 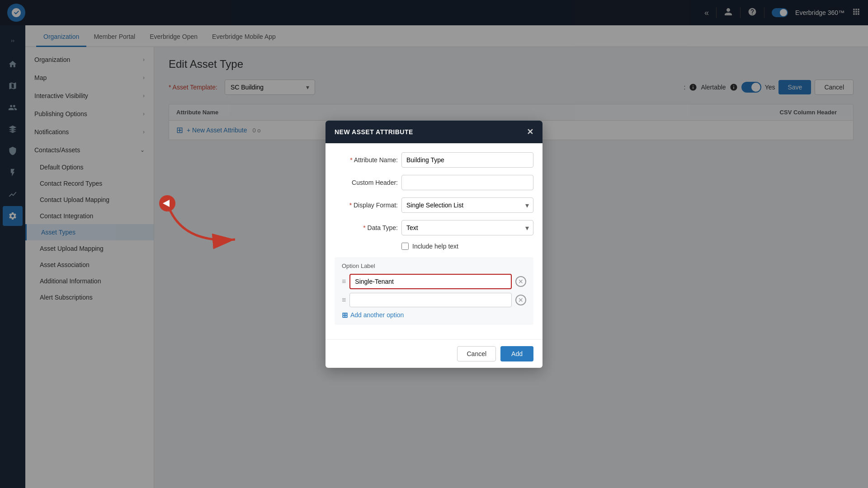 What do you see at coordinates (435, 246) in the screenshot?
I see `include-help-text-label: Include help text` at bounding box center [435, 246].